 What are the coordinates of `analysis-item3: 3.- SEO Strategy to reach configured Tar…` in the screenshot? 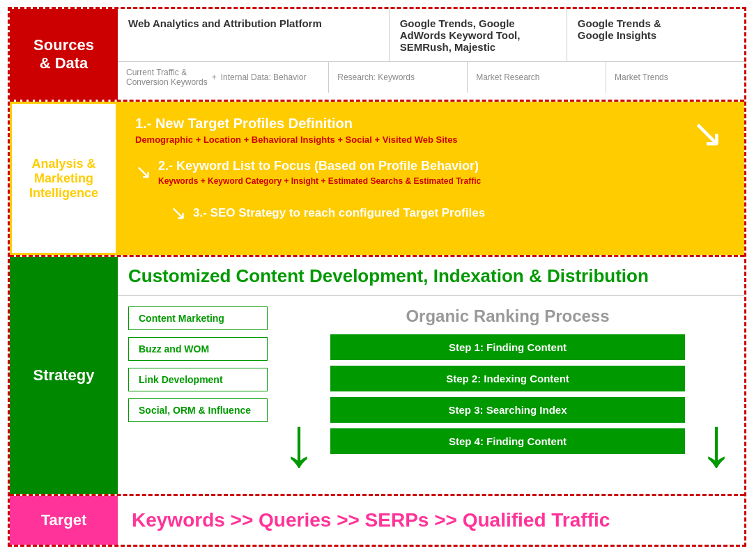 It's located at (339, 213).